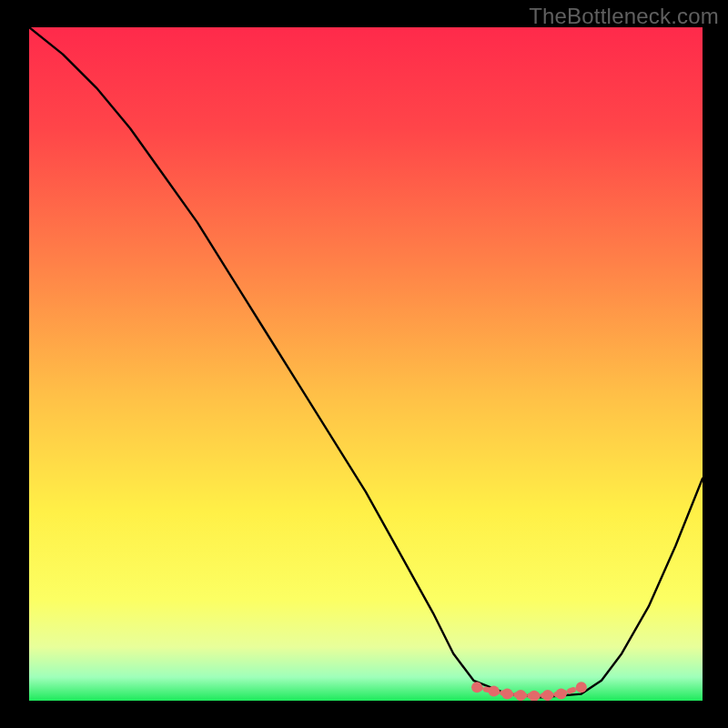 This screenshot has width=728, height=728. What do you see at coordinates (624, 16) in the screenshot?
I see `watermark-text: TheBottleneck.com` at bounding box center [624, 16].